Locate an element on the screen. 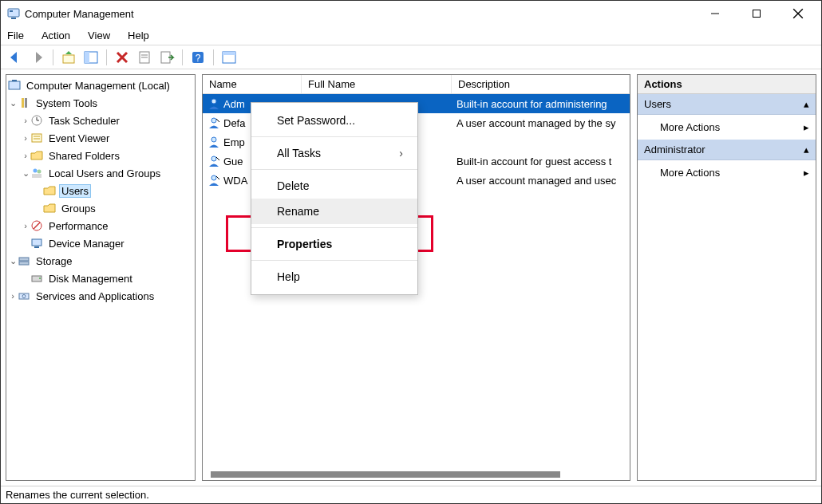  tree-system-tools: ⌄ System Tools is located at coordinates (101, 103).